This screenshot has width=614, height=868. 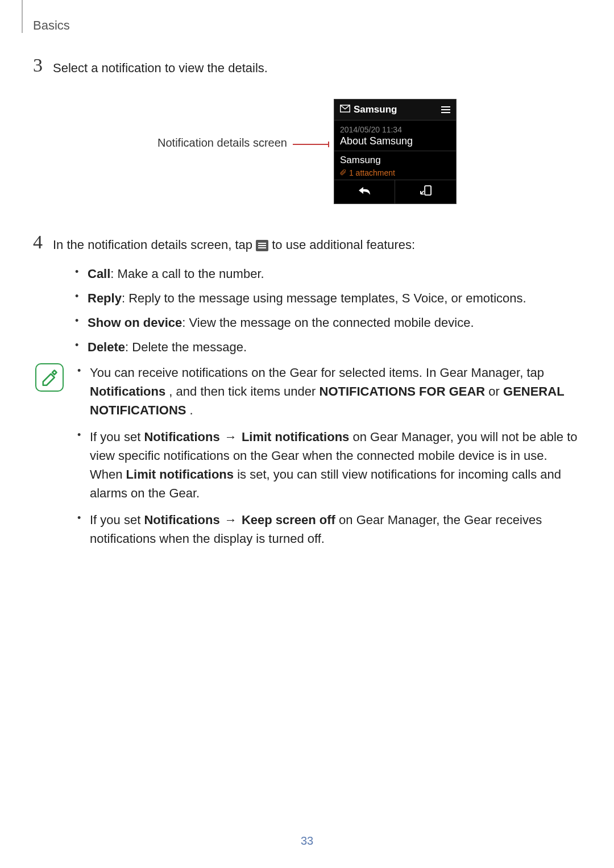 What do you see at coordinates (425, 192) in the screenshot?
I see `show-on-device-icon` at bounding box center [425, 192].